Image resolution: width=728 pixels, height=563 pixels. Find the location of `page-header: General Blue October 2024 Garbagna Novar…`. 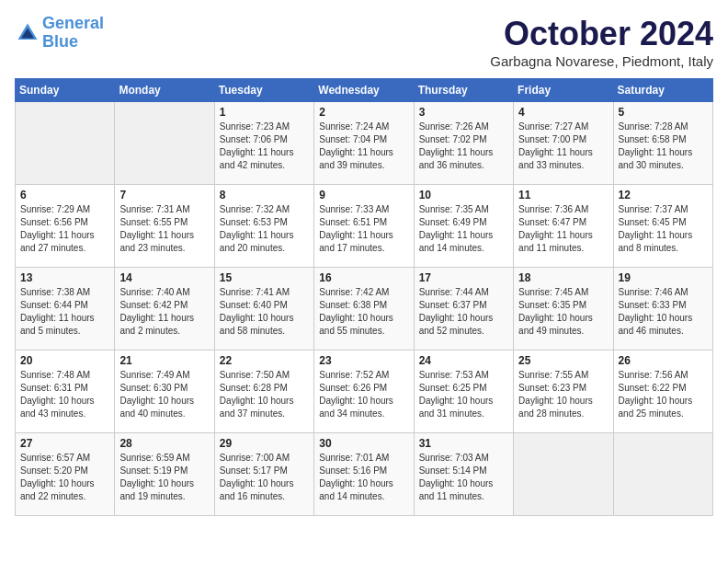

page-header: General Blue October 2024 Garbagna Novar… is located at coordinates (364, 42).